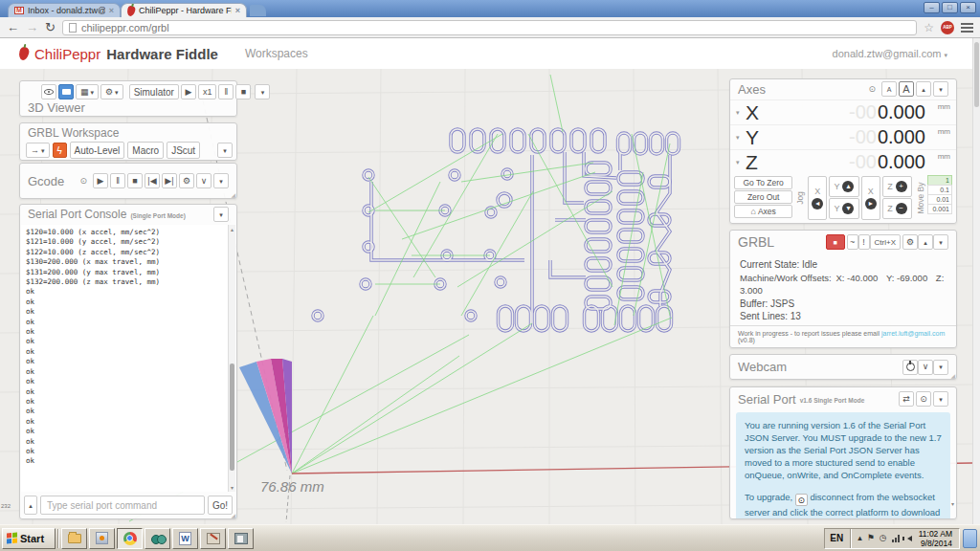 The width and height of the screenshot is (980, 551). I want to click on gcode-collapse-button: ∨, so click(204, 181).